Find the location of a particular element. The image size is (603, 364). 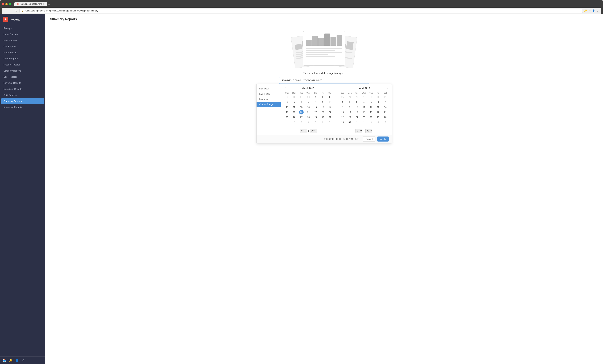

calendar-day: 15 is located at coordinates (316, 107).